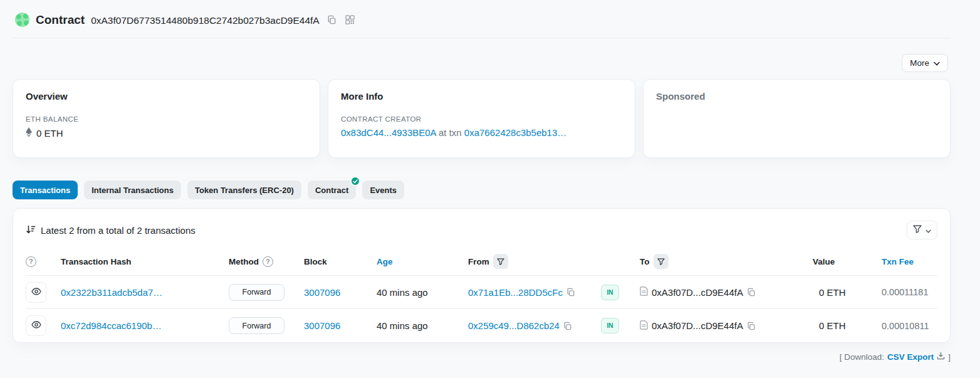 The image size is (980, 378). Describe the element at coordinates (920, 63) in the screenshot. I see `more-label: More` at that location.